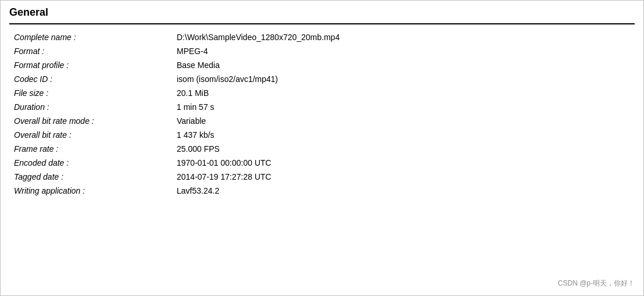  I want to click on field-label: Overall bit rate mode :, so click(91, 121).